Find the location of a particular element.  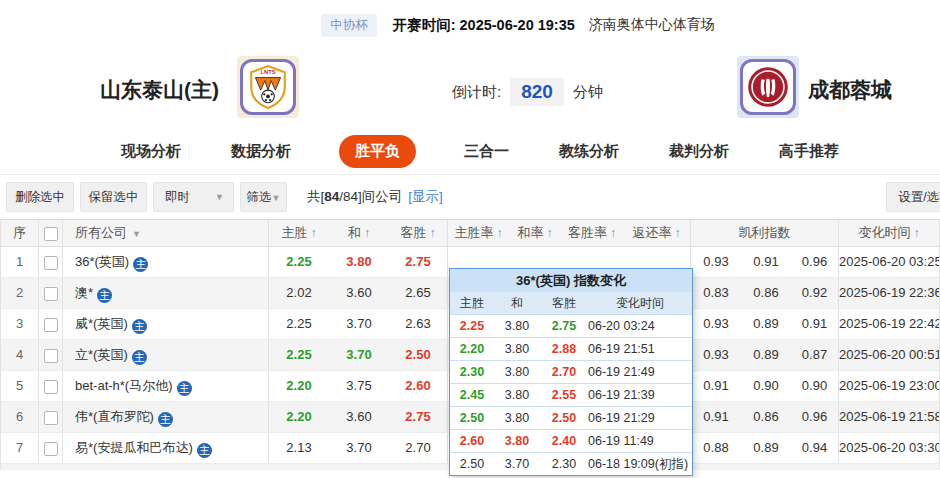

col-header-payout-rate: 返还率↑ is located at coordinates (657, 233).